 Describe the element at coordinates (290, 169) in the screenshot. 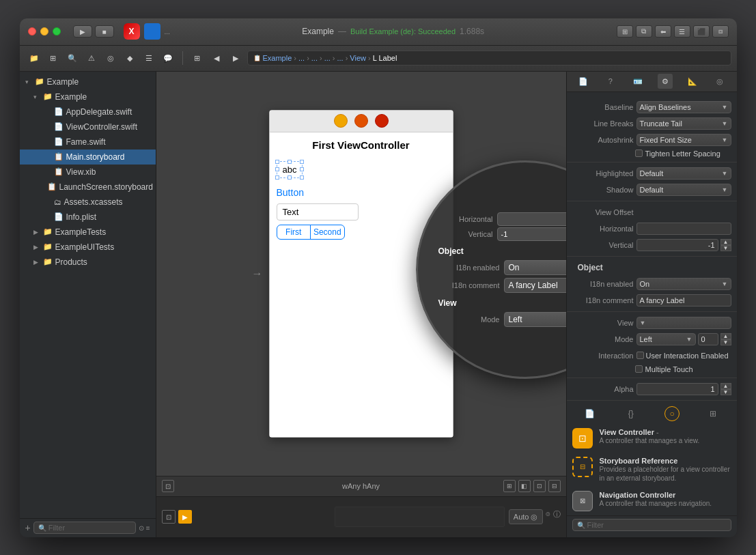

I see `selected-label: abc` at that location.